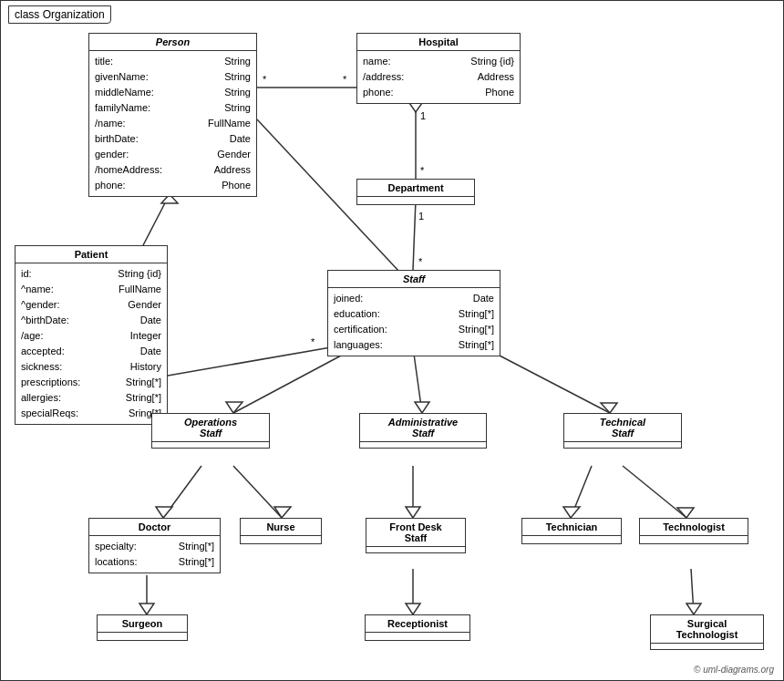 The height and width of the screenshot is (681, 784). I want to click on class-surgeon-body, so click(142, 636).